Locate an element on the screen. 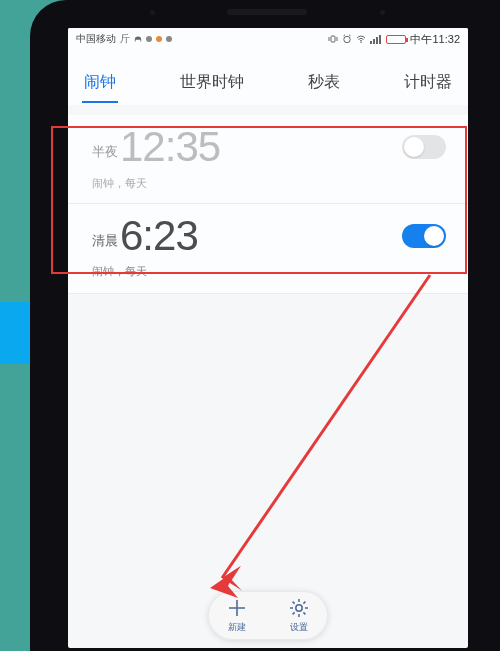 This screenshot has height=651, width=500. settings-label: 设置 is located at coordinates (299, 628).